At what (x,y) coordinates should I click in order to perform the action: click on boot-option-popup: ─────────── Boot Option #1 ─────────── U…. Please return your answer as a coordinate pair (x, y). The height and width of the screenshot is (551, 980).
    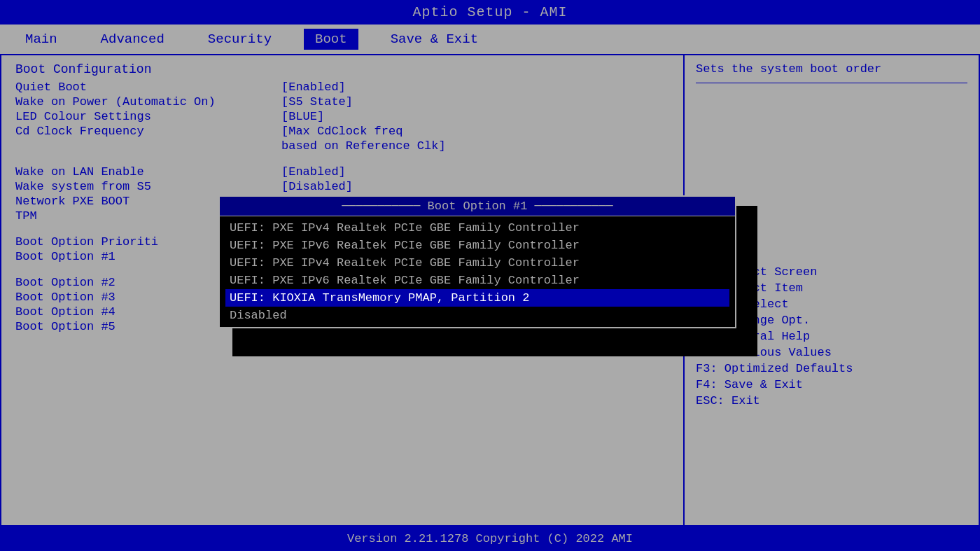
    Looking at the image, I should click on (477, 262).